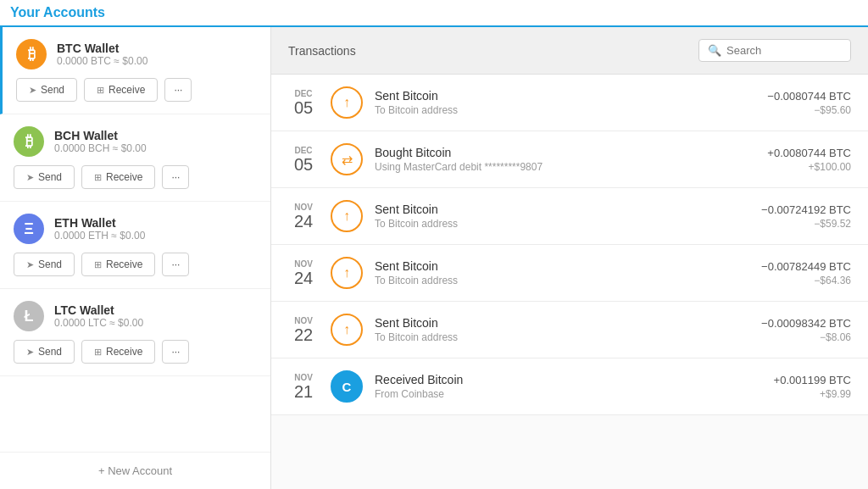 The image size is (868, 489). What do you see at coordinates (303, 278) in the screenshot?
I see `tx-day-3: 24` at bounding box center [303, 278].